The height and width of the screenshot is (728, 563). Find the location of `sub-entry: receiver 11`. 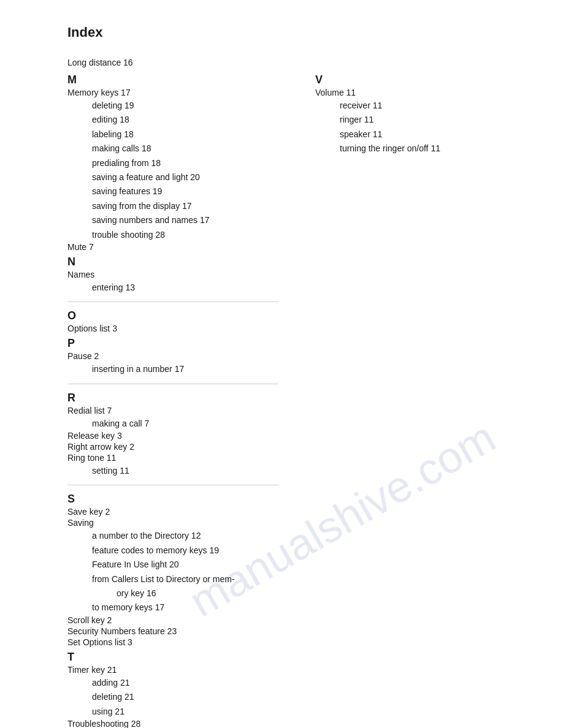

sub-entry: receiver 11 is located at coordinates (421, 105).